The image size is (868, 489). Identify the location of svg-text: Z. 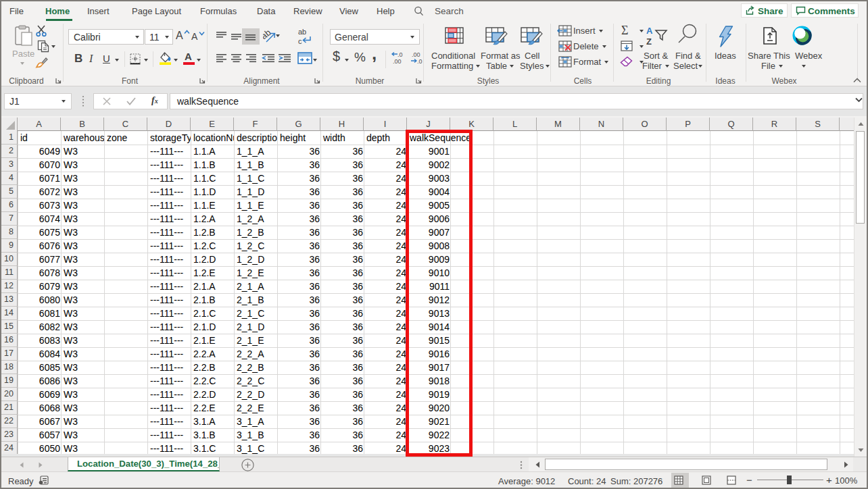
(649, 42).